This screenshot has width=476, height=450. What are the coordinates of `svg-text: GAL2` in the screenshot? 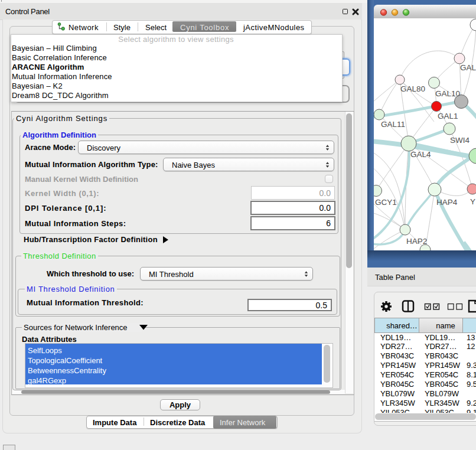 It's located at (468, 67).